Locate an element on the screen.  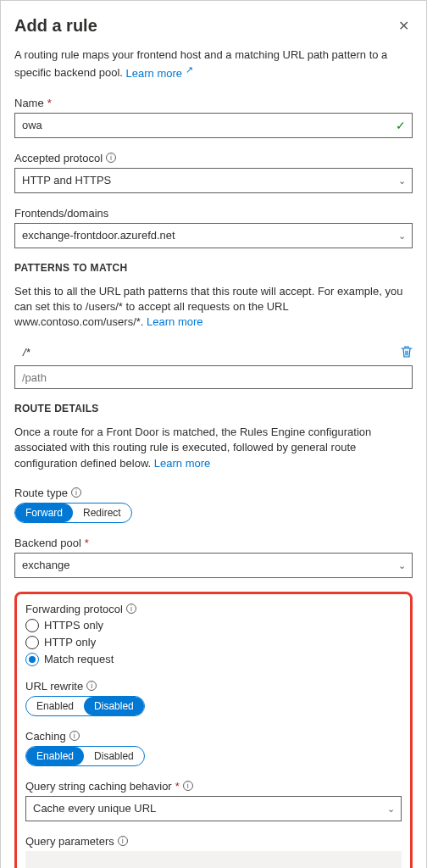
caching-disabled: Disabled is located at coordinates (114, 756).